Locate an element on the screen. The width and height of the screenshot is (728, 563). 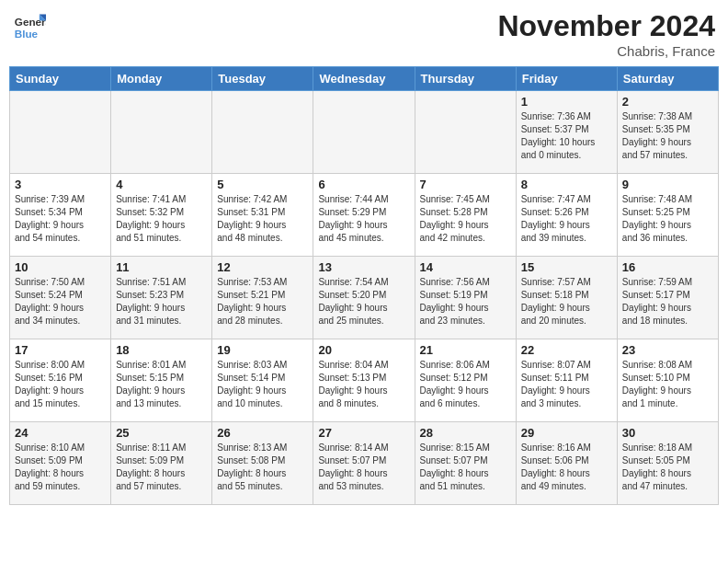
day-number: 14 is located at coordinates (465, 267).